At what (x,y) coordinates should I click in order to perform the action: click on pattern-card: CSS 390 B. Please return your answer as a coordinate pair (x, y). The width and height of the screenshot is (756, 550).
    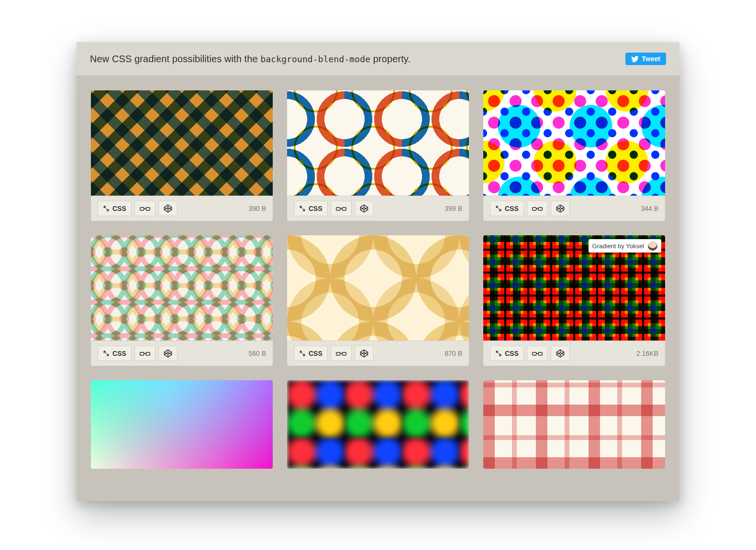
    Looking at the image, I should click on (182, 156).